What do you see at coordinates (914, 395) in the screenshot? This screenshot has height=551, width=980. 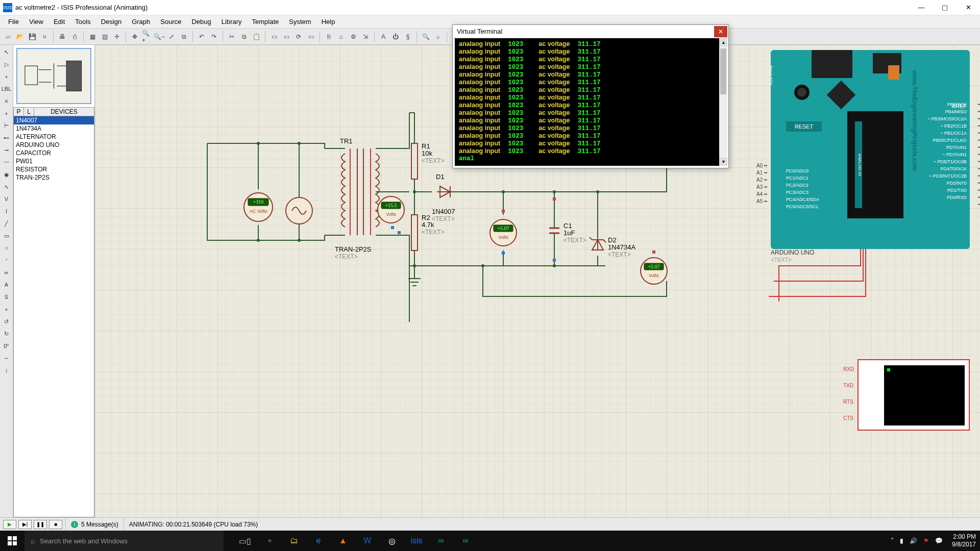 I see `serial-terminal: RXD TXD RTS CTS` at bounding box center [914, 395].